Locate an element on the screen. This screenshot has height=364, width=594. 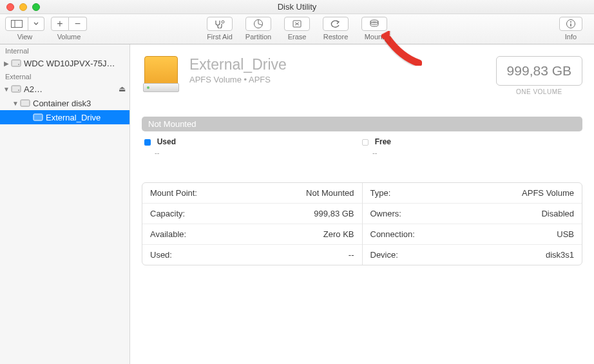
sidebar-item-label: External_Drive is located at coordinates (86, 117).